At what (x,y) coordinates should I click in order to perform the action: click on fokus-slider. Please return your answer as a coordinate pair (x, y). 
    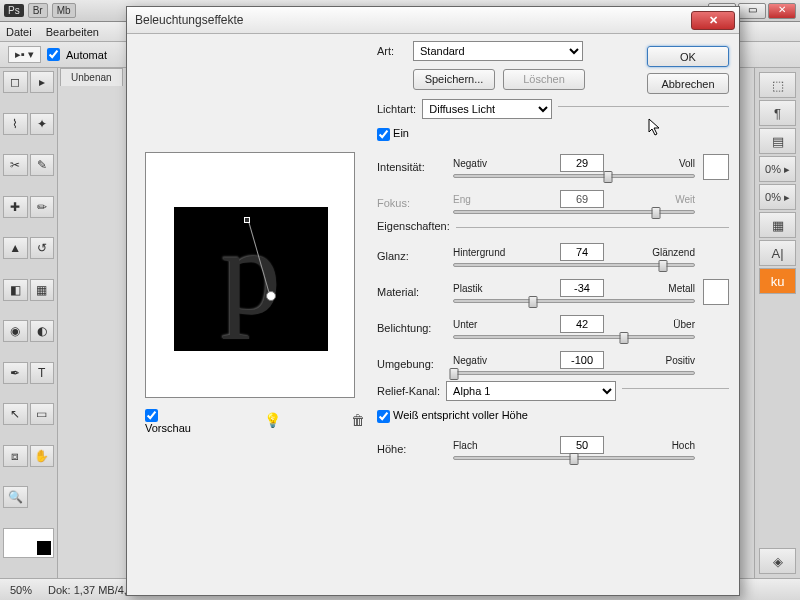
    Looking at the image, I should click on (574, 212).